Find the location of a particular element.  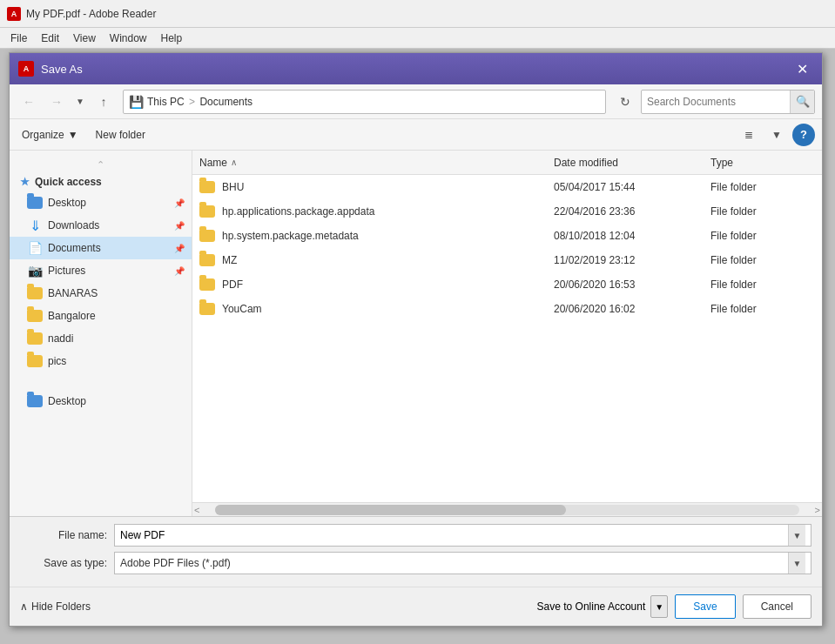

col-date-label: Date modified is located at coordinates (586, 163).